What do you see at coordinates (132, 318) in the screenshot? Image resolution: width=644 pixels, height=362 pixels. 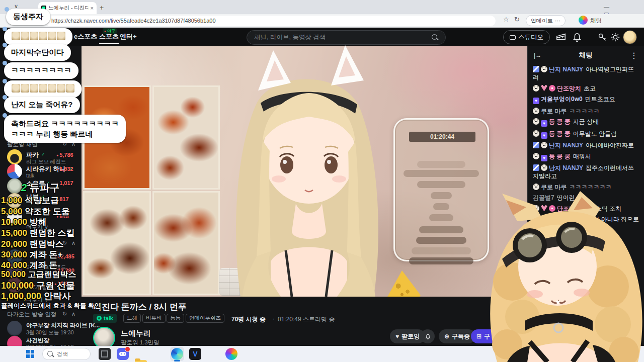 I see `stream-tag: 느헤` at bounding box center [132, 318].